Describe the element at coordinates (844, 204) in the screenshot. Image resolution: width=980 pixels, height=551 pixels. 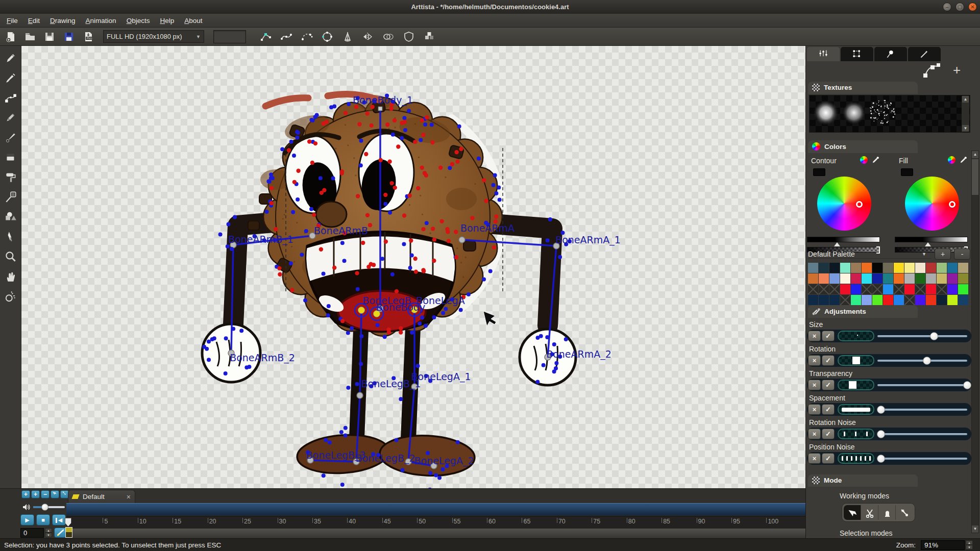
I see `contour-color-wheel` at that location.